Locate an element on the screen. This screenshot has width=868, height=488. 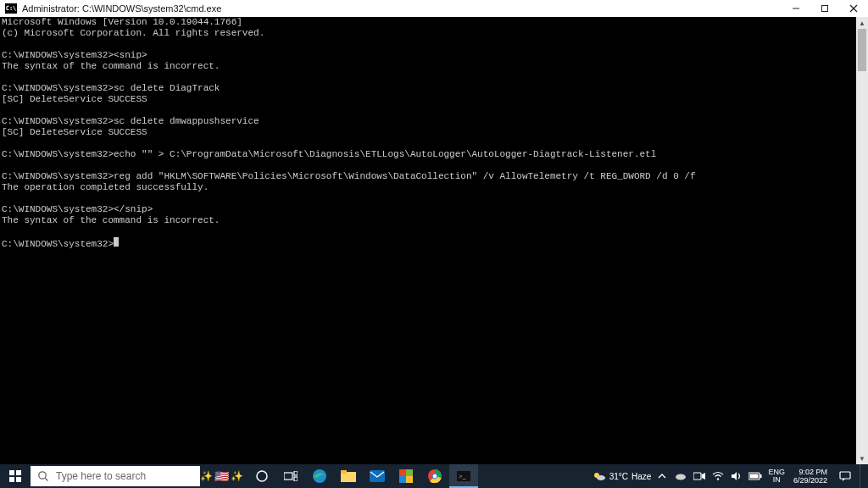
taskbar-app-chrome is located at coordinates (435, 476).